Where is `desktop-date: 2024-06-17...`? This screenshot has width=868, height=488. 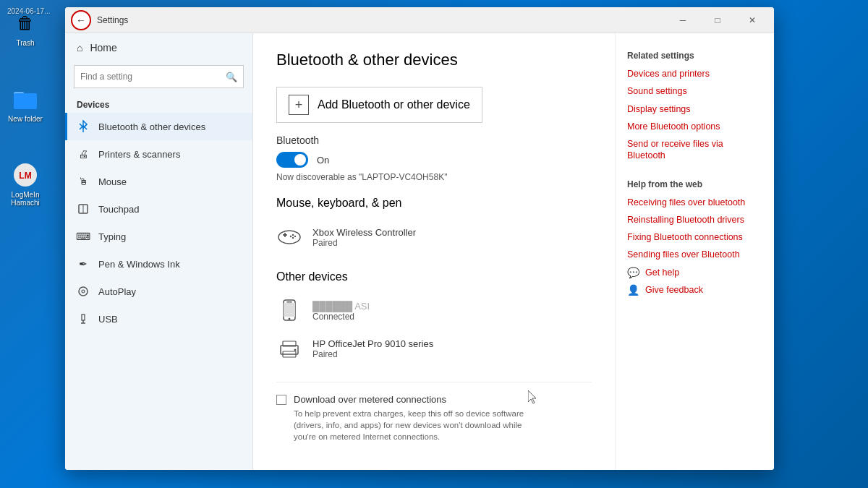 desktop-date: 2024-06-17... is located at coordinates (29, 12).